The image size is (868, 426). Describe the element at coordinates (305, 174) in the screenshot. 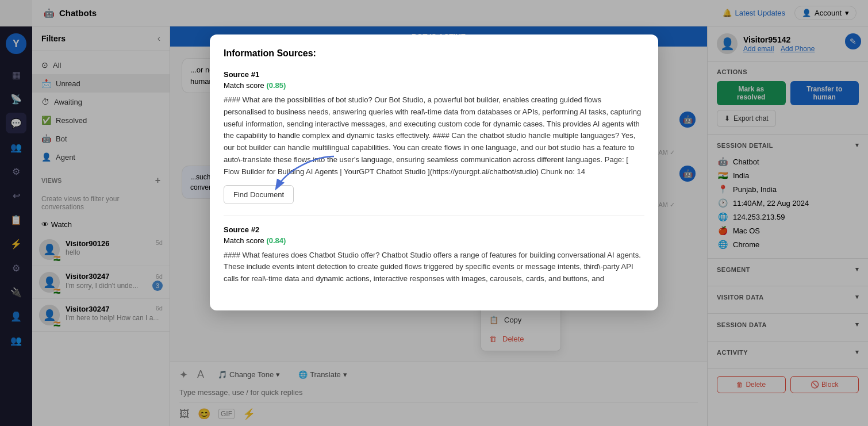

I see `arrow-svg` at that location.